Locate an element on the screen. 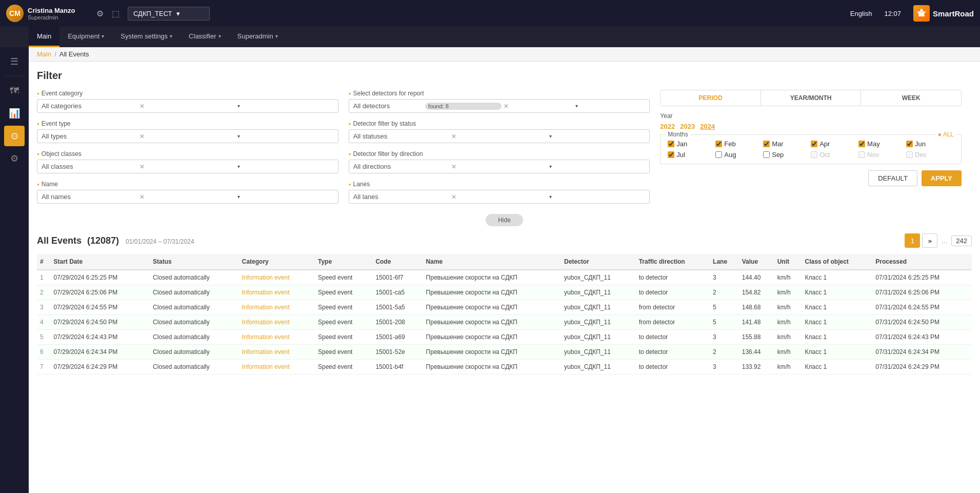 This screenshot has width=980, height=493. month-jan: Jan is located at coordinates (691, 144).